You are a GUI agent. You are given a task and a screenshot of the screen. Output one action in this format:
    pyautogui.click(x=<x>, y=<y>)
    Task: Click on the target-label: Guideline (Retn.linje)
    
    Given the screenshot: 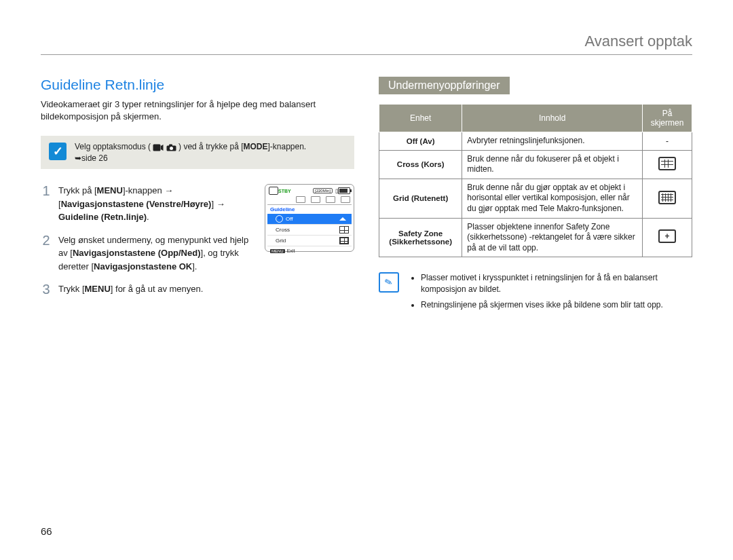 What is the action you would take?
    pyautogui.click(x=102, y=217)
    